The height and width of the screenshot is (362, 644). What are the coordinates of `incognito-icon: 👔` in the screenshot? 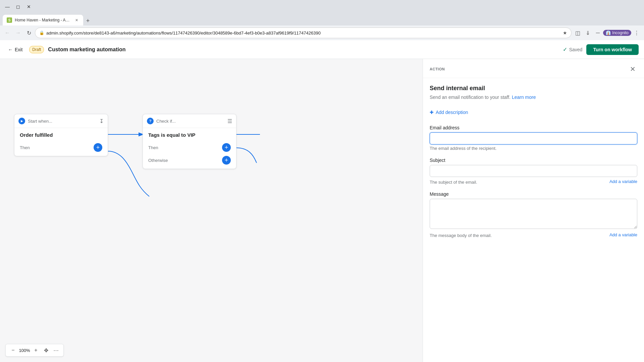 It's located at (608, 33).